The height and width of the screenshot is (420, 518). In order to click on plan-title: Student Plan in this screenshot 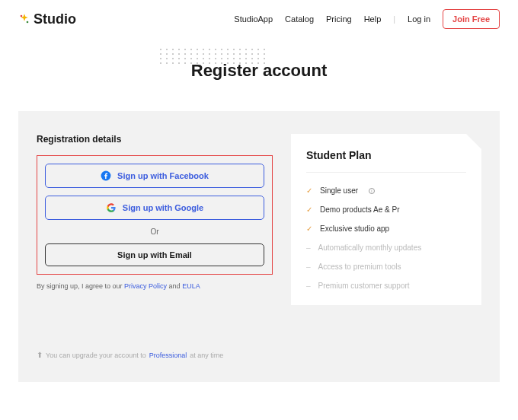, I will do `click(386, 161)`.